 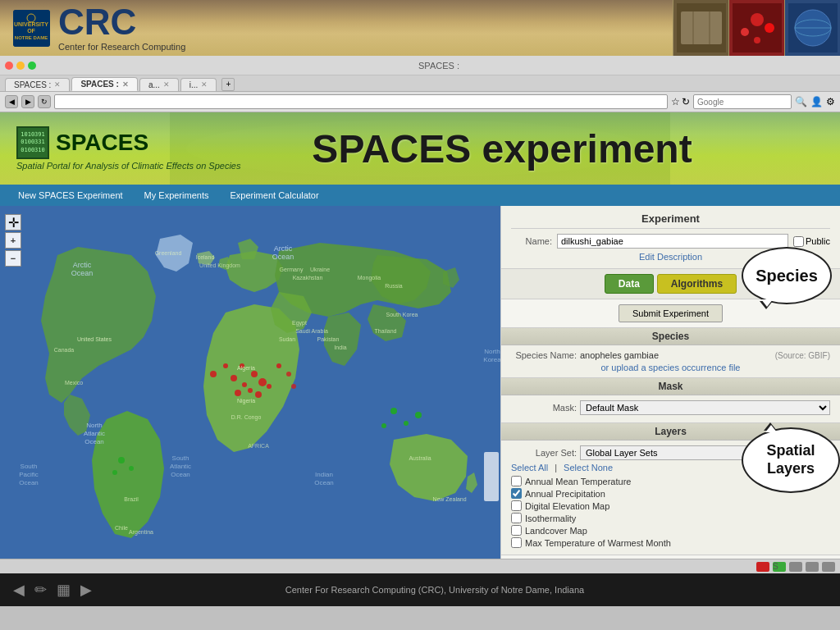 I want to click on reload-small-icon: ↻, so click(x=686, y=102).